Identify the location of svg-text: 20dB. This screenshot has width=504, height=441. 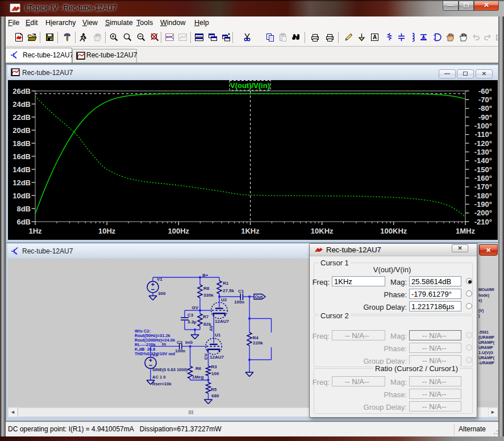
(22, 131).